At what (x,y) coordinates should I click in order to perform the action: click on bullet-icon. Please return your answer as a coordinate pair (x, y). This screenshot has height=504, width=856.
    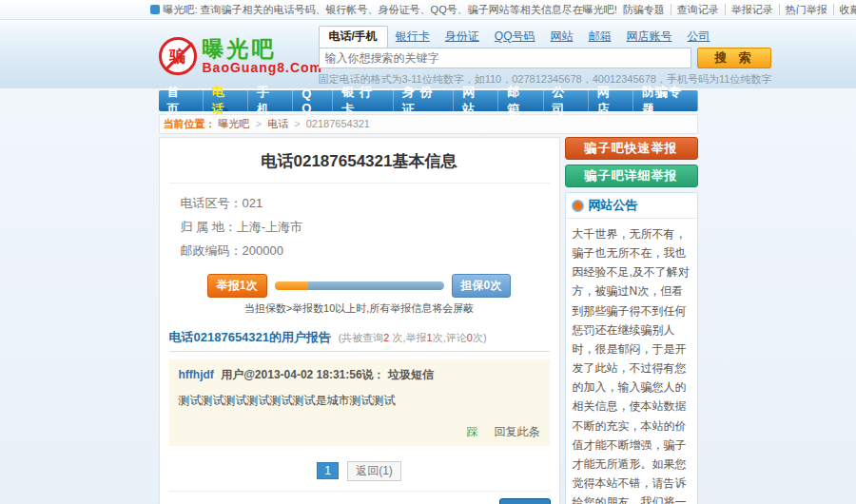
    Looking at the image, I should click on (578, 205).